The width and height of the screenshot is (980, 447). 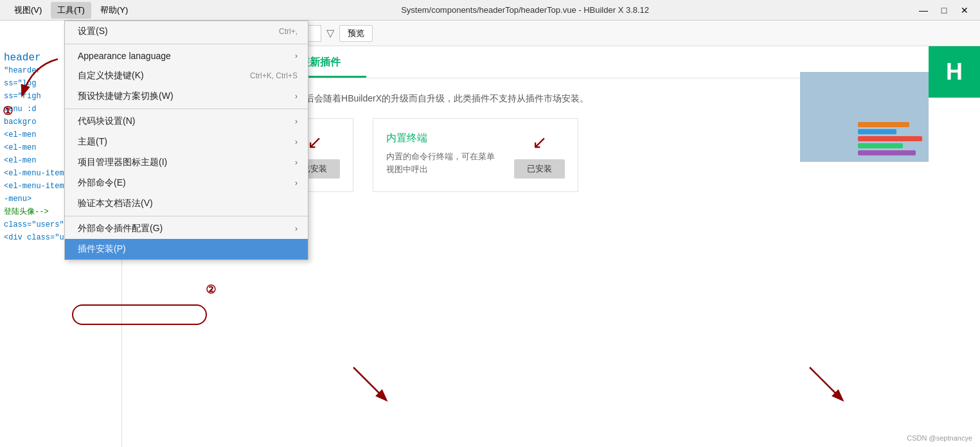 I want to click on menu-item-validate: 验证本文档语法(V), so click(x=186, y=204).